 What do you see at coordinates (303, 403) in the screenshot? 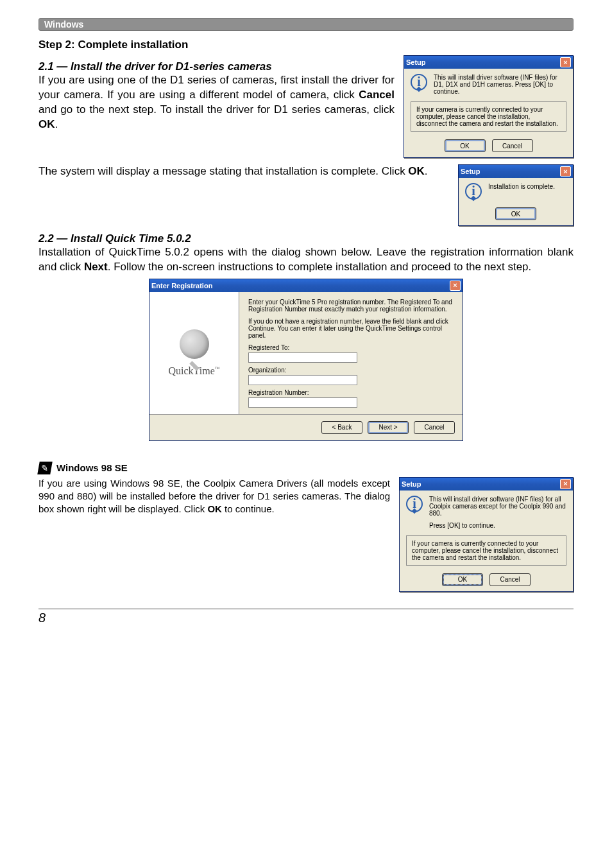
I see `registration-number-input` at bounding box center [303, 403].